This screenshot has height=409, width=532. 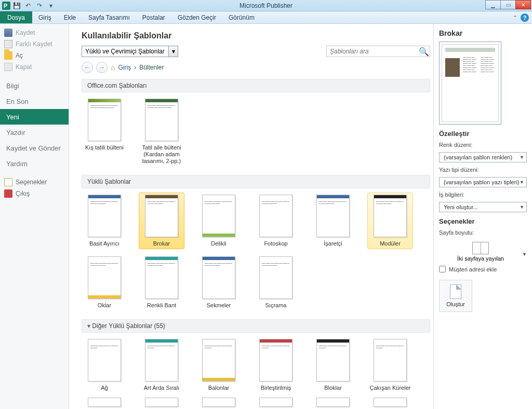 I want to click on template-item: ▬▬ ▬▬▬ ▬▬ ▬▬▬ ▬▬ ▬▬▬ ▬▬ ▬▬▬ ▬▬ ▬▬▬Oklar, so click(x=104, y=282).